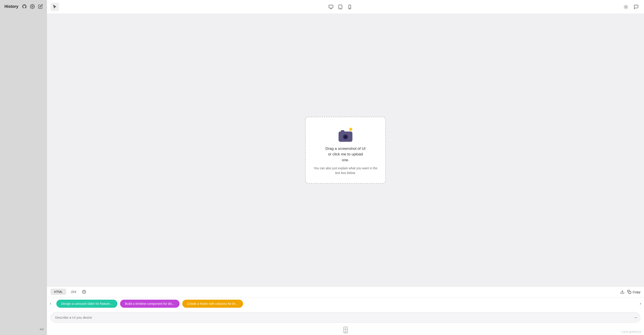 This screenshot has width=644, height=335. Describe the element at coordinates (340, 7) in the screenshot. I see `toolbar-center` at that location.